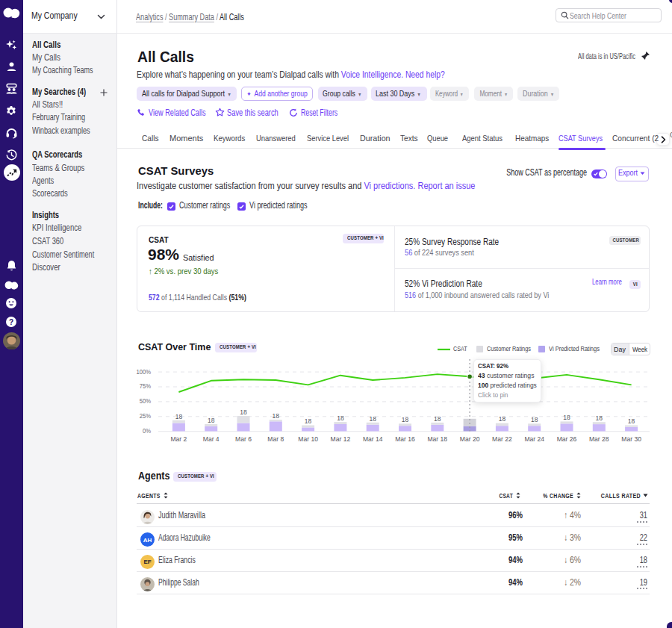  What do you see at coordinates (211, 439) in the screenshot?
I see `svg-text: Mar 4` at bounding box center [211, 439].